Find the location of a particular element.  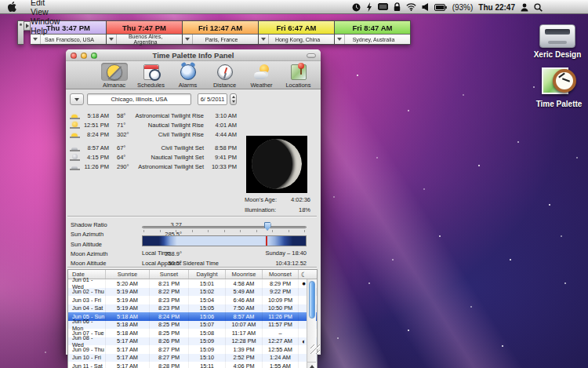

menu-item: Help is located at coordinates (55, 31).